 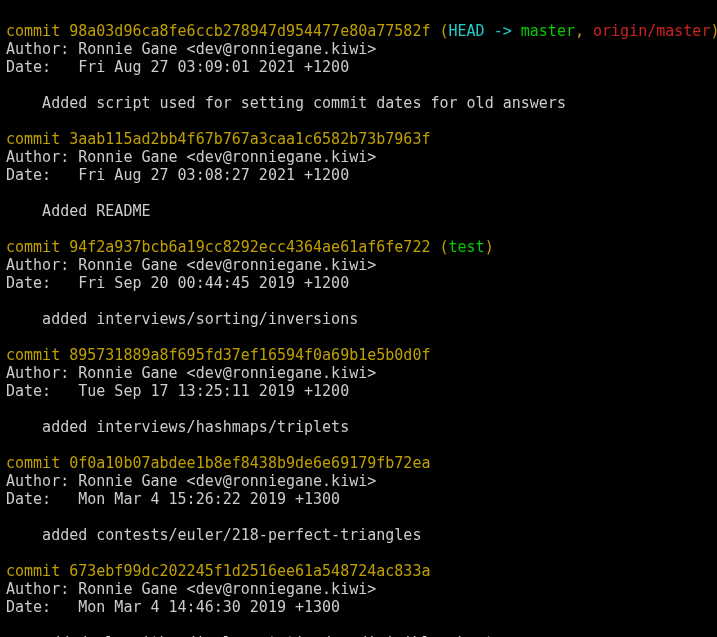 What do you see at coordinates (250, 139) in the screenshot?
I see `commit-hash: 3aab115ad2bb4f67b767a3caa1c6582b73b7963f` at bounding box center [250, 139].